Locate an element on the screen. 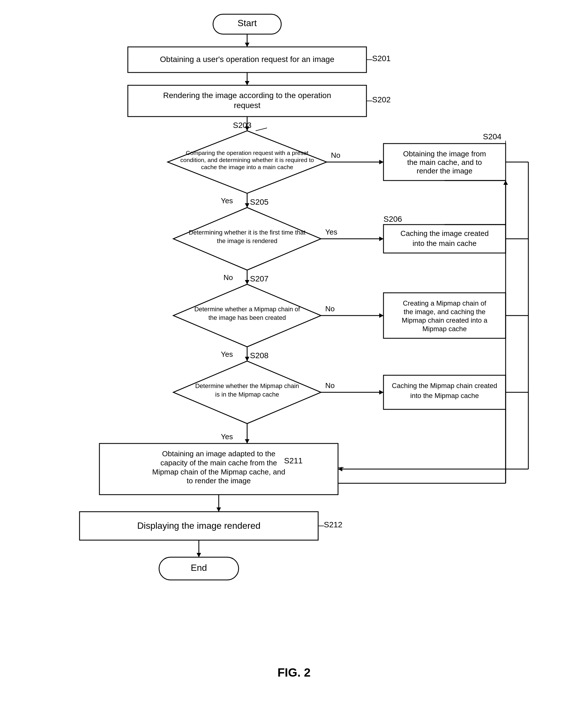  s202-label-line1: Rendering the image according to the ope… is located at coordinates (247, 95).